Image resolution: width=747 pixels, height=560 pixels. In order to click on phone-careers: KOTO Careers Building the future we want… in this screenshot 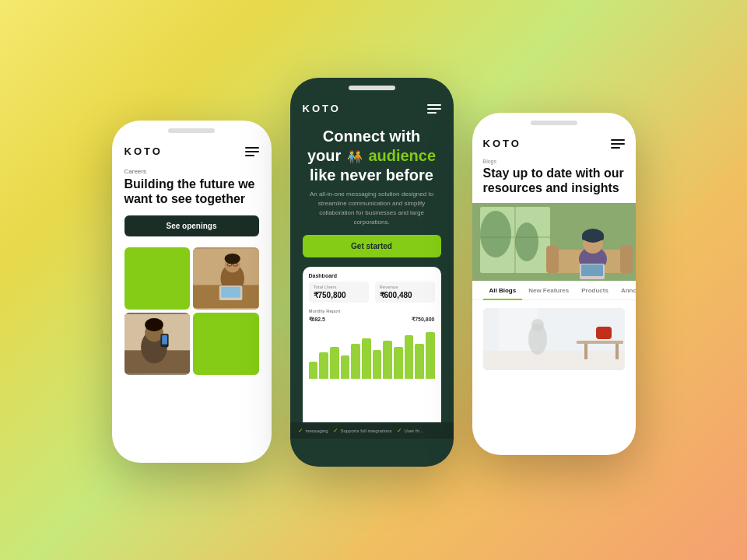, I will do `click(191, 292)`.